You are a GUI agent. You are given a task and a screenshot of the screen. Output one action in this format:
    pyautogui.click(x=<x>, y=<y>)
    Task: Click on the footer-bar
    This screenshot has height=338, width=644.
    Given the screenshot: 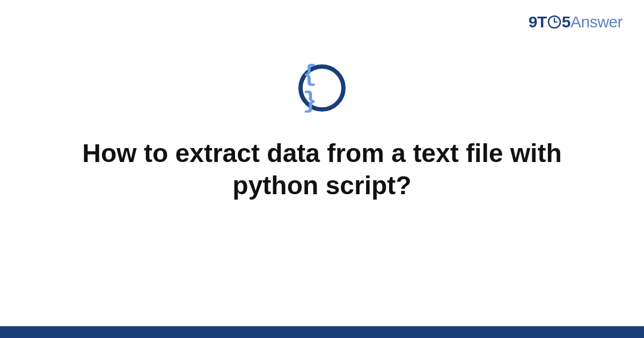 What is the action you would take?
    pyautogui.click(x=322, y=332)
    